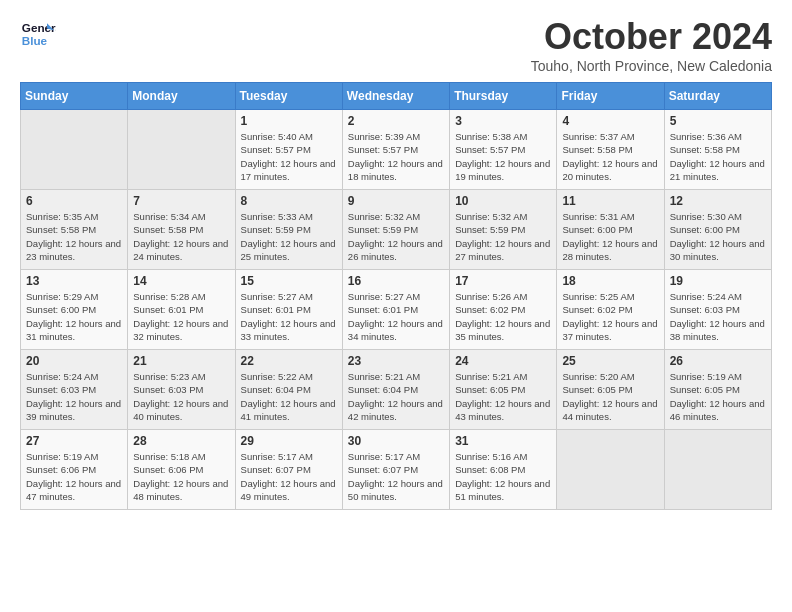  What do you see at coordinates (288, 230) in the screenshot?
I see `day-cell: 8Sunrise: 5:33 AMSunset: 5:59 PMDaylight…` at bounding box center [288, 230].